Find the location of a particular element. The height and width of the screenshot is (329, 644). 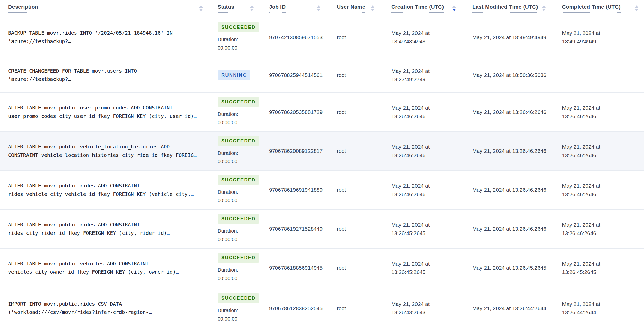

job-description: ALTER TABLE movr.public.vehicles ADD CON… is located at coordinates (104, 268).